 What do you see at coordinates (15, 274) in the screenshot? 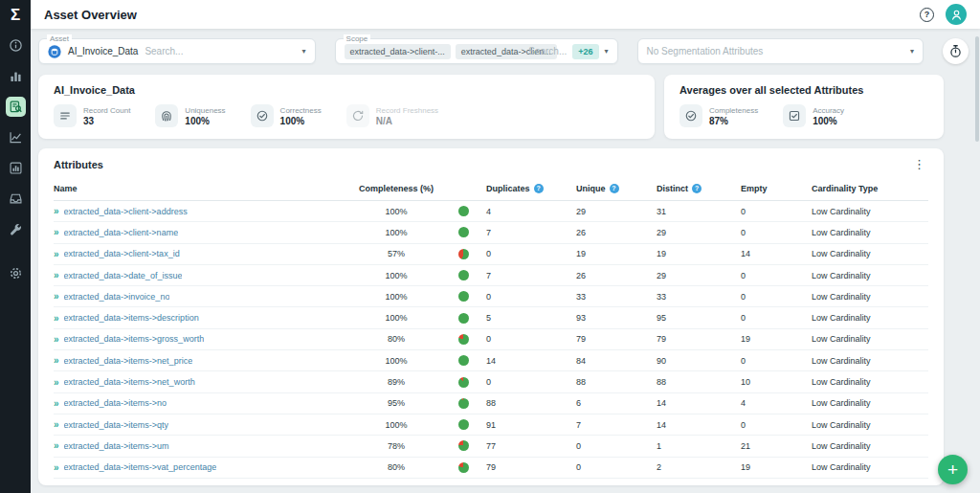
I see `gear-icon` at bounding box center [15, 274].